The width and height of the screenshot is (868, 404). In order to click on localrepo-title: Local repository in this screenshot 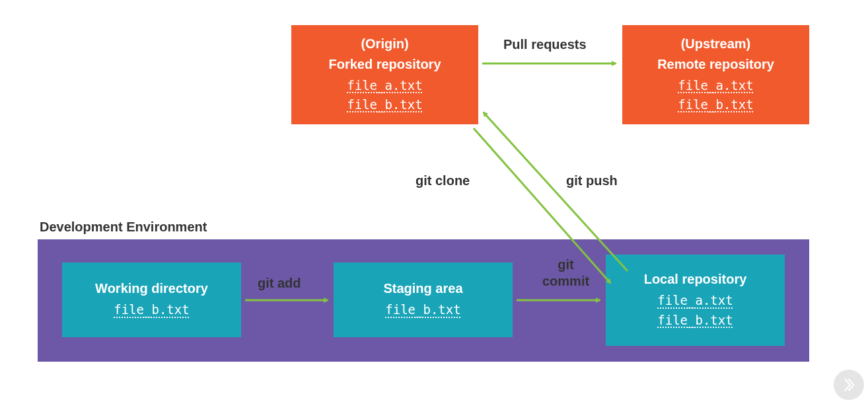, I will do `click(696, 279)`.